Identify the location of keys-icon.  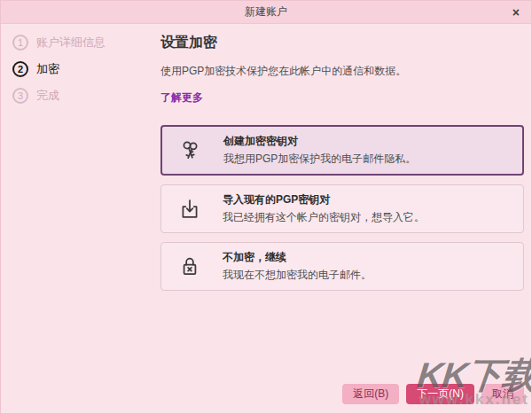
(191, 151).